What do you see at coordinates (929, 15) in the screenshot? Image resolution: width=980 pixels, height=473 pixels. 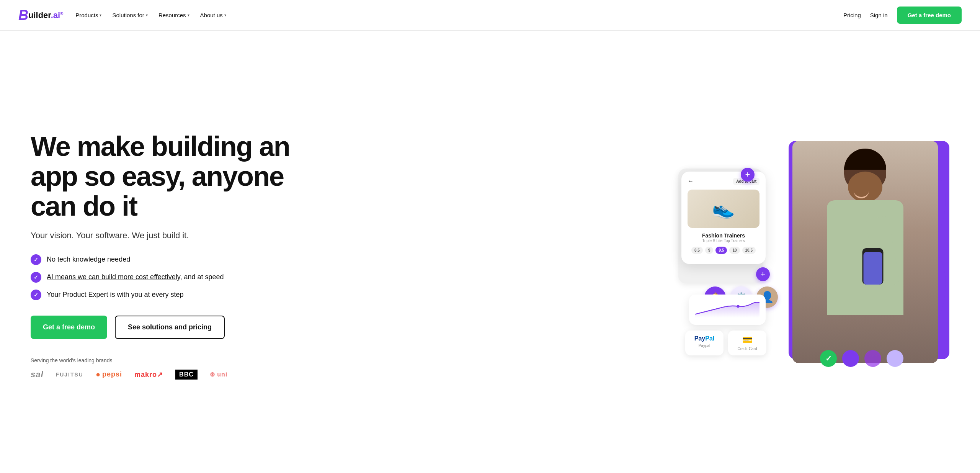 I see `nav-get-demo-button: Get a free demo` at bounding box center [929, 15].